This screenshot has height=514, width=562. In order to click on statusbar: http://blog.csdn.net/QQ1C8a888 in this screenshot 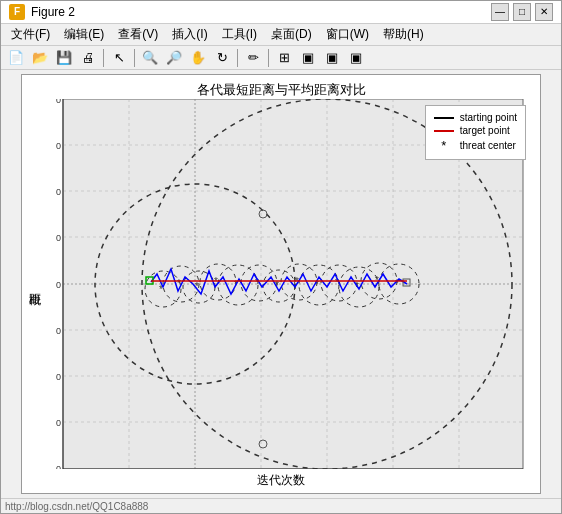, I will do `click(281, 506)`.